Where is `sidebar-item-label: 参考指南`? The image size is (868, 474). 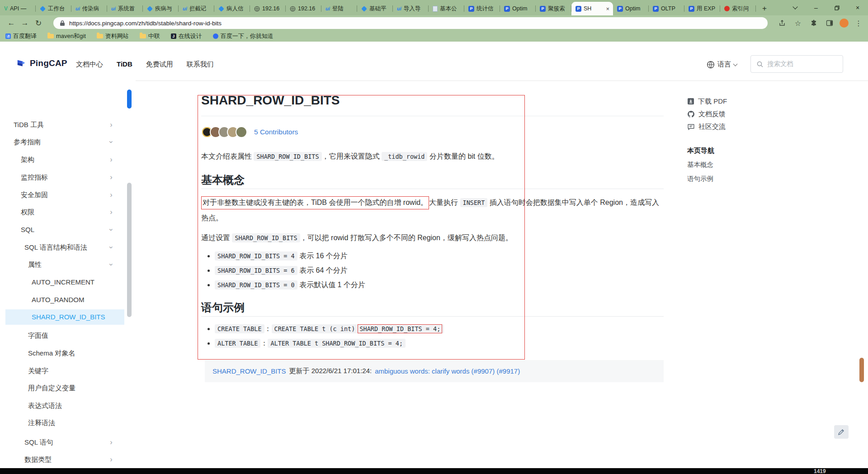 sidebar-item-label: 参考指南 is located at coordinates (27, 142).